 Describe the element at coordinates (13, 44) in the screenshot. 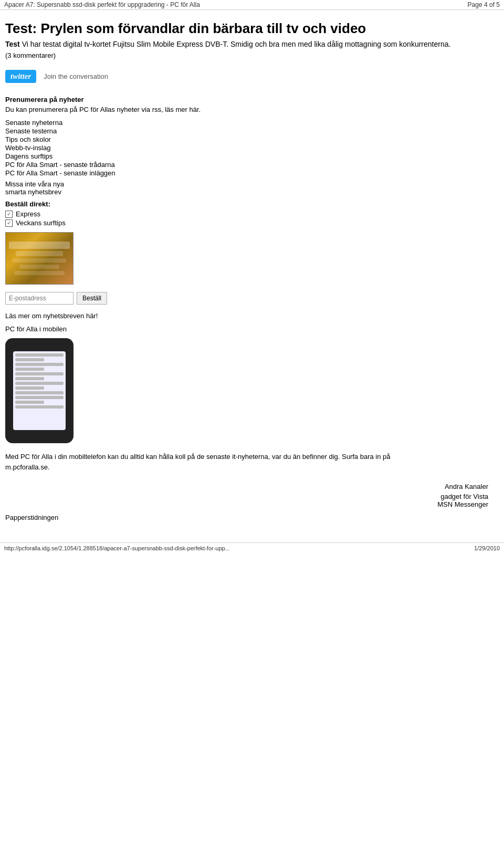

I see `sub-headline-bold: Test` at that location.